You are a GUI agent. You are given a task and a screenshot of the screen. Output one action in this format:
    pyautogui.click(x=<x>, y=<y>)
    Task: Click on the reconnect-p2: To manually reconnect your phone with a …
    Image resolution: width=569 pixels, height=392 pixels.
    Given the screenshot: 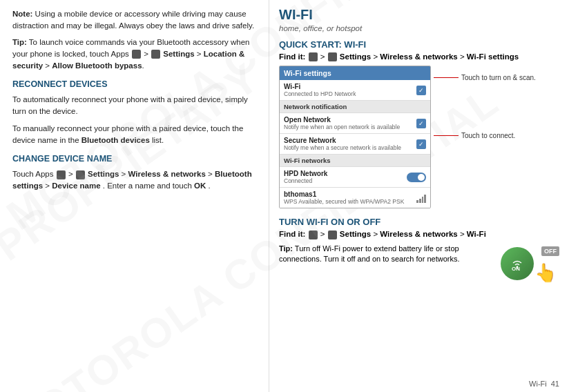 What is the action you would take?
    pyautogui.click(x=134, y=134)
    